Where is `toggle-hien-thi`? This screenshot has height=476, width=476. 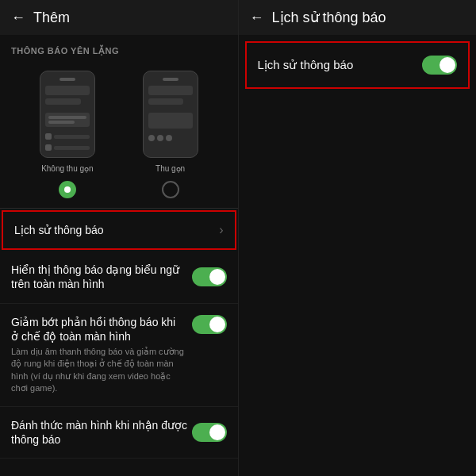 toggle-hien-thi is located at coordinates (209, 277).